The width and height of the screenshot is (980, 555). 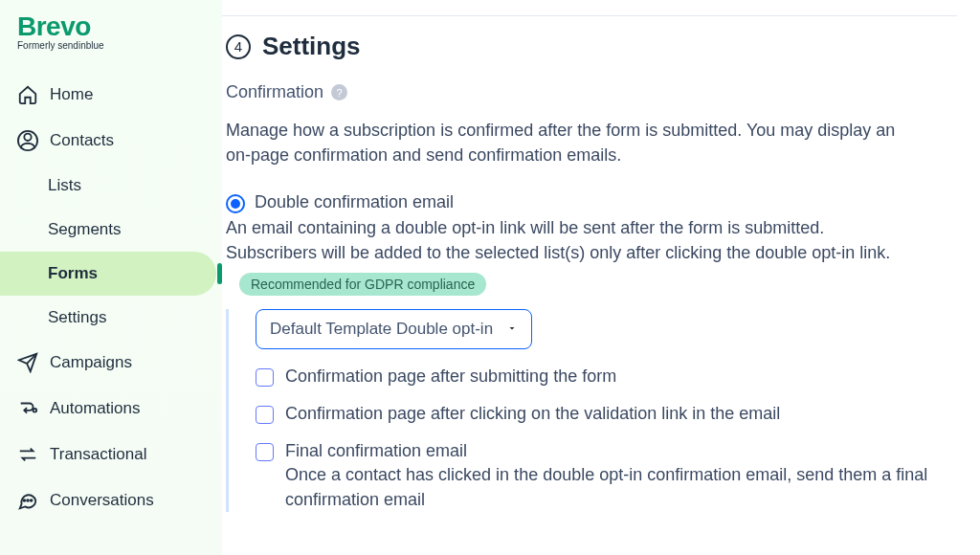 I want to click on checkbox-label: Confirmation page after submitting the f…, so click(x=451, y=377).